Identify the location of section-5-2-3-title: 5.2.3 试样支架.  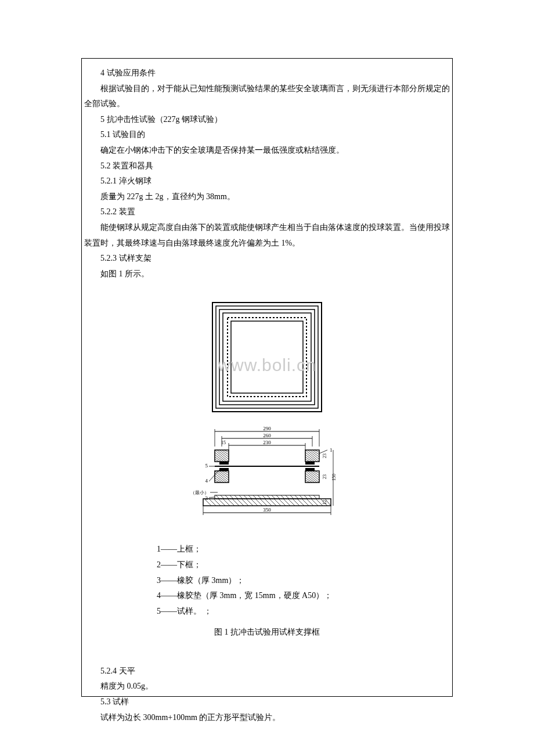
(267, 259).